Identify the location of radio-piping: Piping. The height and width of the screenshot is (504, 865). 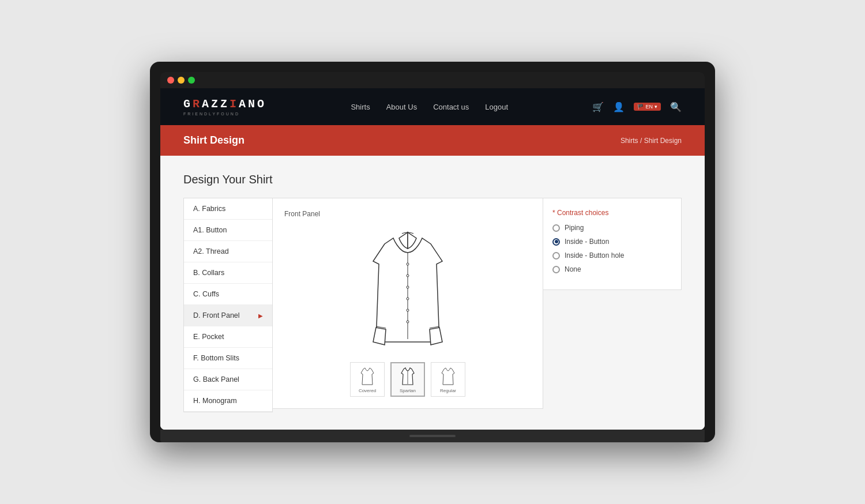
(612, 228).